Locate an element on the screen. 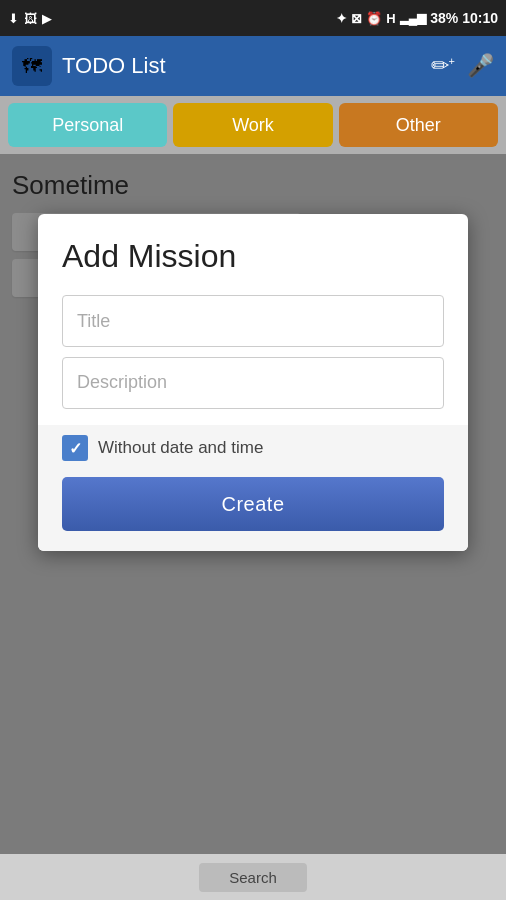 This screenshot has width=506, height=900. app-title: TODO List is located at coordinates (242, 66).